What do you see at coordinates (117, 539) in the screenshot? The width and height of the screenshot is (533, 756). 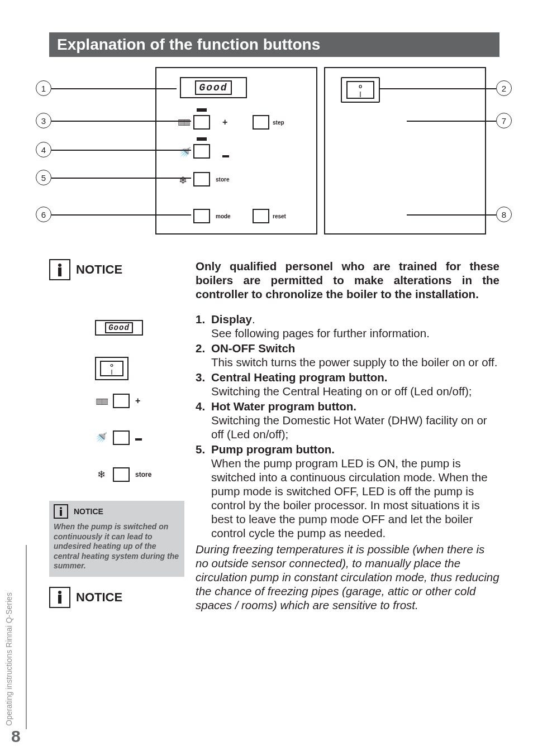 I see `small-notice-block: NOTICE When the pump is switched on cont…` at bounding box center [117, 539].